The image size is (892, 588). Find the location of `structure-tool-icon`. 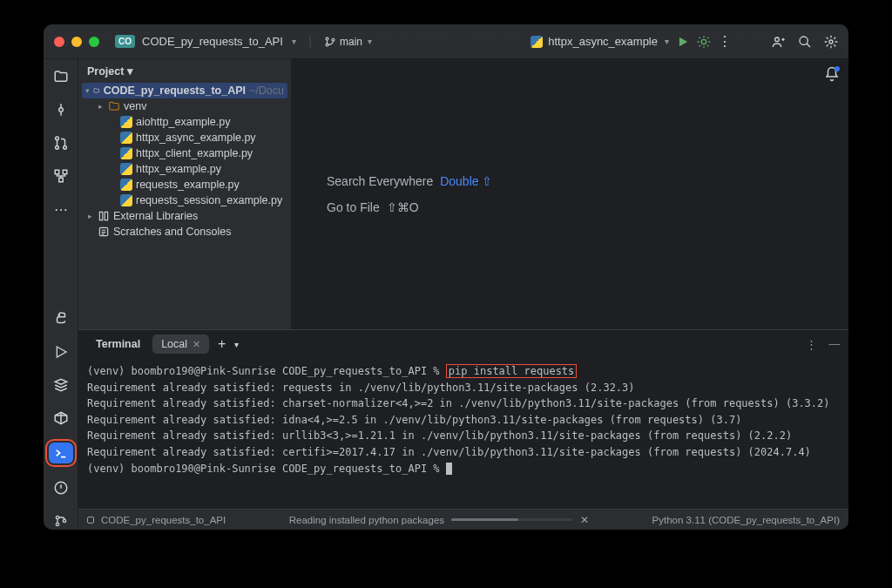

structure-tool-icon is located at coordinates (61, 176).